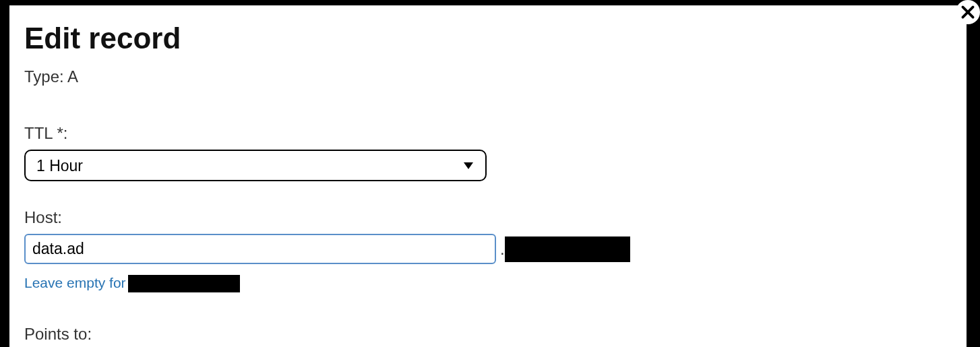 This screenshot has width=980, height=347. Describe the element at coordinates (968, 12) in the screenshot. I see `close-icon` at that location.